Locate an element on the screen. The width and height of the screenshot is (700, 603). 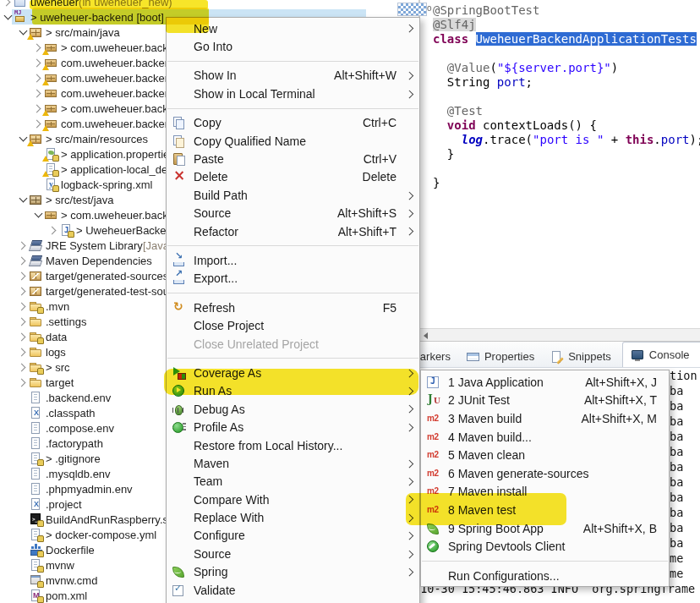
menu-separator is located at coordinates (293, 600).